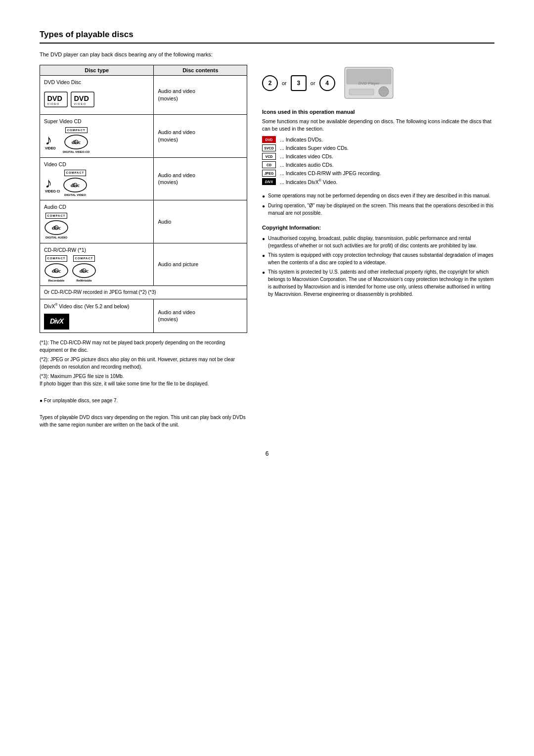 This screenshot has width=534, height=756. I want to click on divx-logo: DivX, so click(56, 322).